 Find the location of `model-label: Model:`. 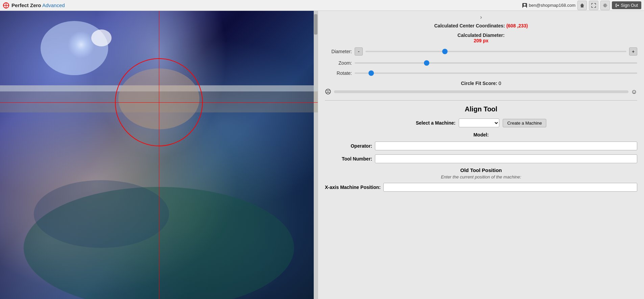

model-label: Model: is located at coordinates (481, 135).